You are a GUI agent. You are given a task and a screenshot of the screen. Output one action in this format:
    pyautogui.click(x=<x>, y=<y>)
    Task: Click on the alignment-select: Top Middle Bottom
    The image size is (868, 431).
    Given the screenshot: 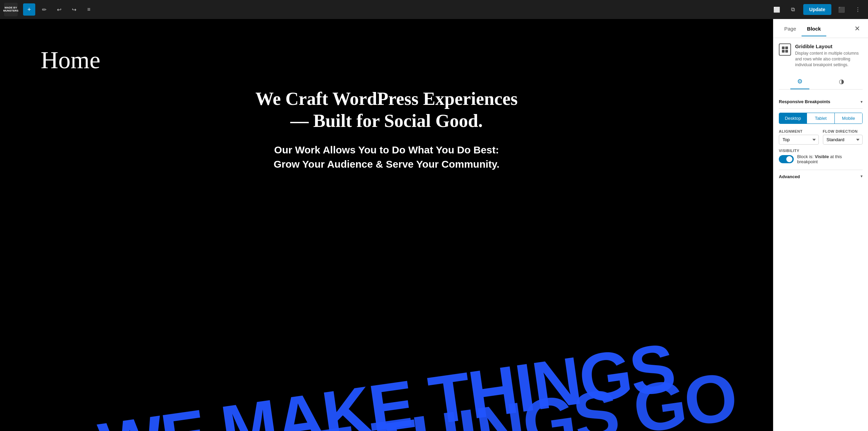 What is the action you would take?
    pyautogui.click(x=799, y=140)
    